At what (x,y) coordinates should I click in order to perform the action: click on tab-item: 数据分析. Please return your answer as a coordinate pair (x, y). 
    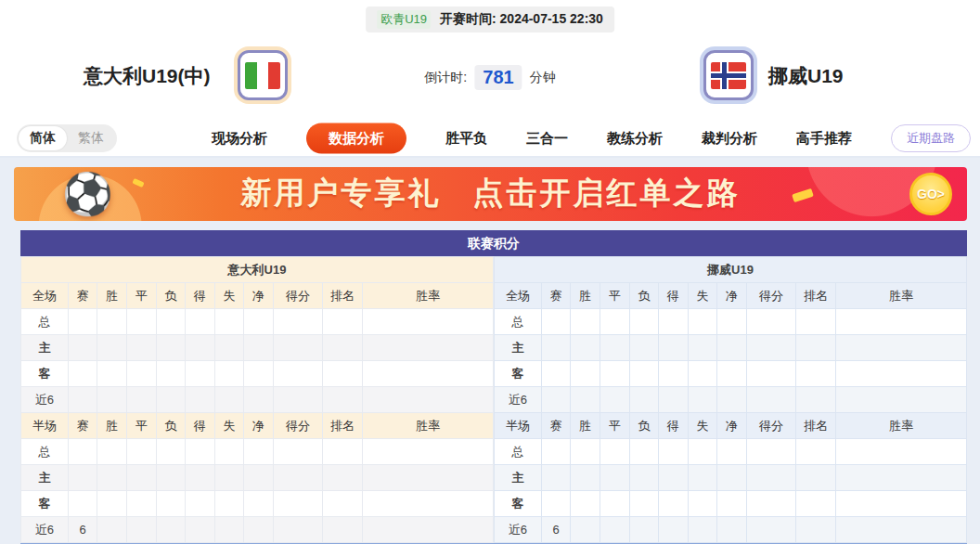
    Looking at the image, I should click on (356, 137).